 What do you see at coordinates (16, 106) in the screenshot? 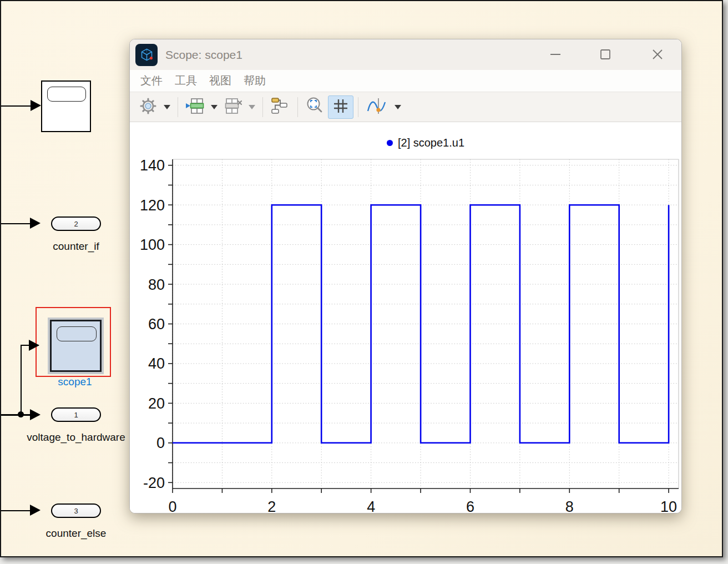
I see `wire-to-top-scope` at bounding box center [16, 106].